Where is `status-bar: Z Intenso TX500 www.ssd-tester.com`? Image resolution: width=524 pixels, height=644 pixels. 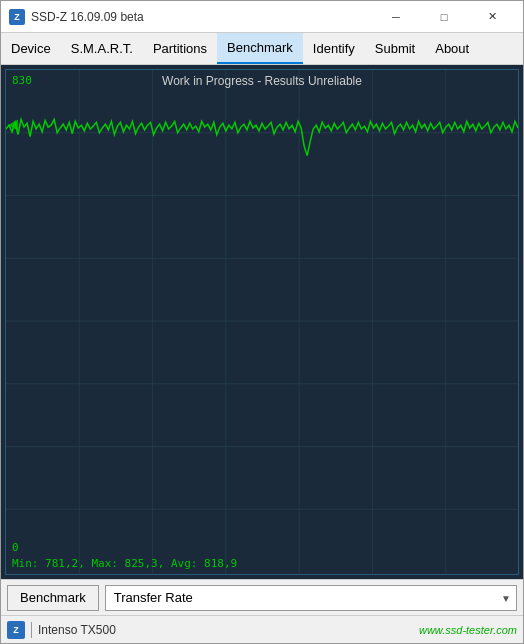 status-bar: Z Intenso TX500 www.ssd-tester.com is located at coordinates (262, 629).